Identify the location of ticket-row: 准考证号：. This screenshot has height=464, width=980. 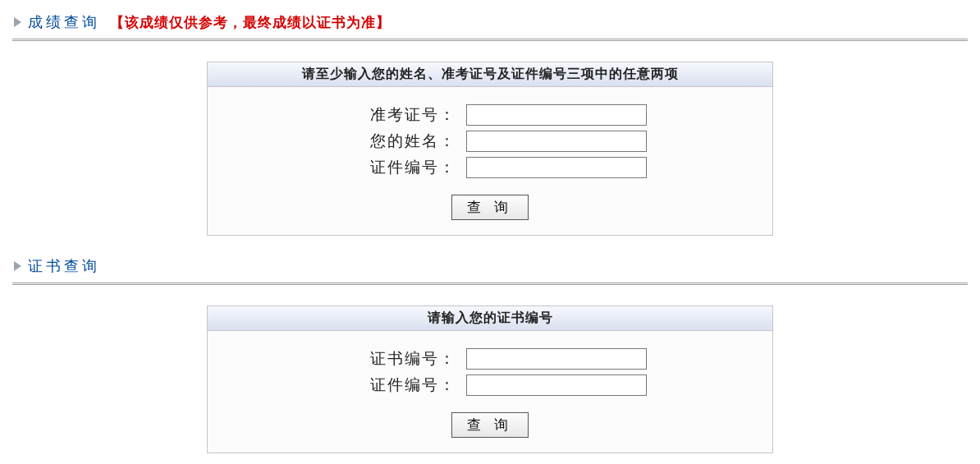
(490, 115).